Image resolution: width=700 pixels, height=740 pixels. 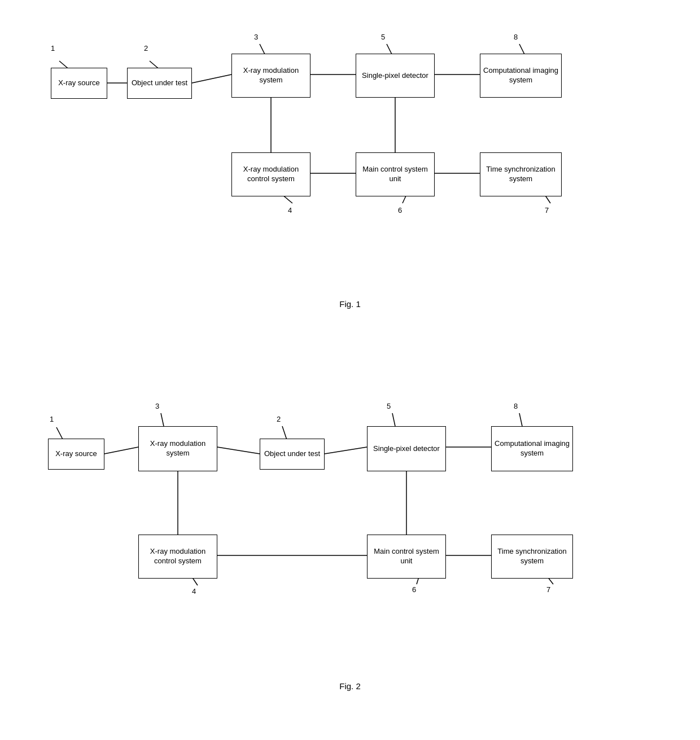 I want to click on fig2-num6: 6, so click(x=414, y=589).